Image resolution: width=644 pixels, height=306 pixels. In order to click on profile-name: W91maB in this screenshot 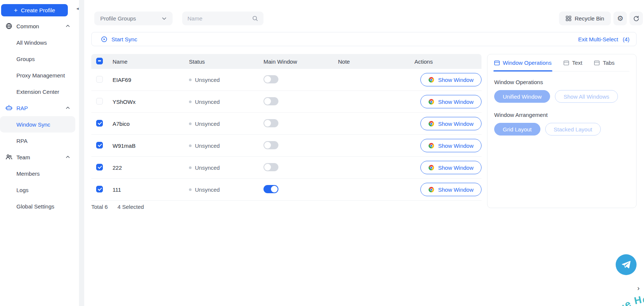, I will do `click(151, 146)`.